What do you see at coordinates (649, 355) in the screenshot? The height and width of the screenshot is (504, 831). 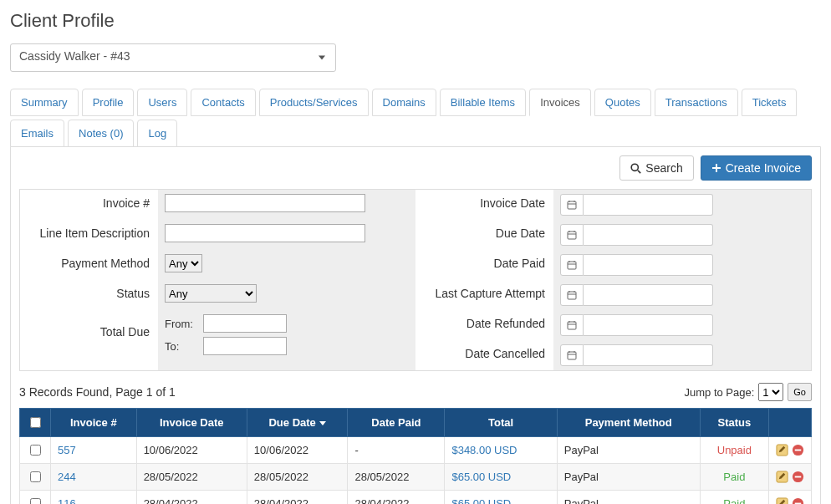 I see `filter-date-cancelled-input` at bounding box center [649, 355].